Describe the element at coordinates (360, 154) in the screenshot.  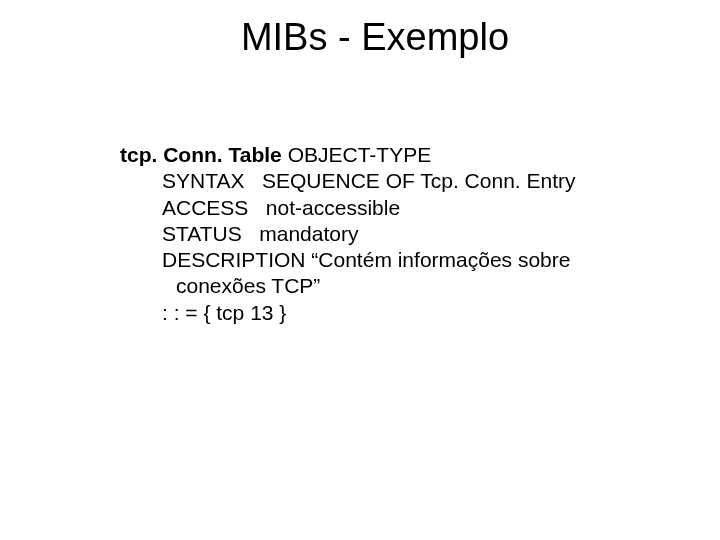
I see `object-keyword: OBJECT-TYPE` at that location.